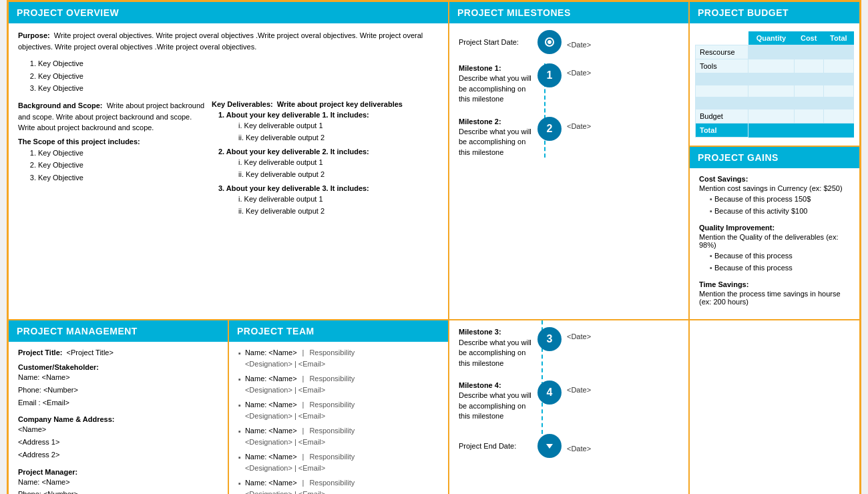  I want to click on mgmt-manager-section: Project Manager: Name: <Name> Phone: <Nu…, so click(118, 481).